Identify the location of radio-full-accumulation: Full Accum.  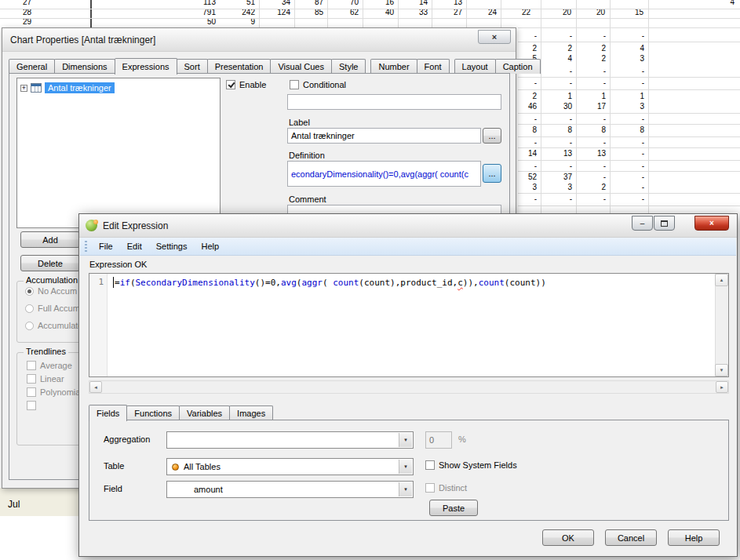
(53, 308).